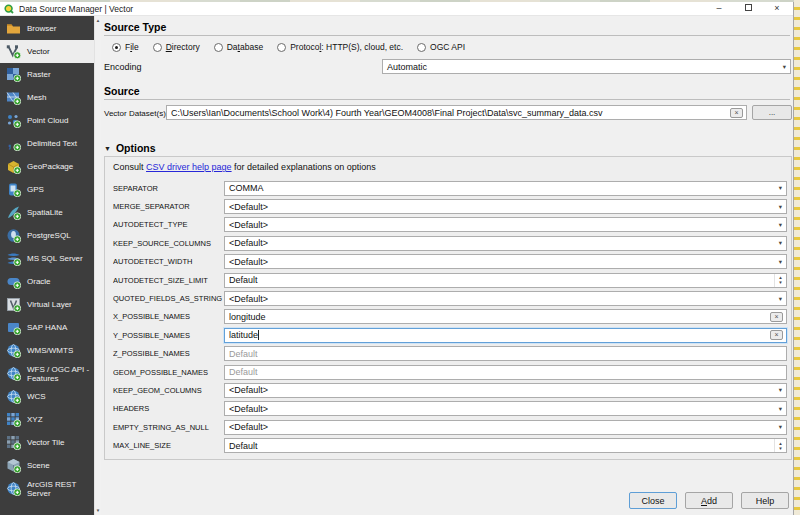 The width and height of the screenshot is (800, 515). I want to click on maximize-button, so click(748, 8).